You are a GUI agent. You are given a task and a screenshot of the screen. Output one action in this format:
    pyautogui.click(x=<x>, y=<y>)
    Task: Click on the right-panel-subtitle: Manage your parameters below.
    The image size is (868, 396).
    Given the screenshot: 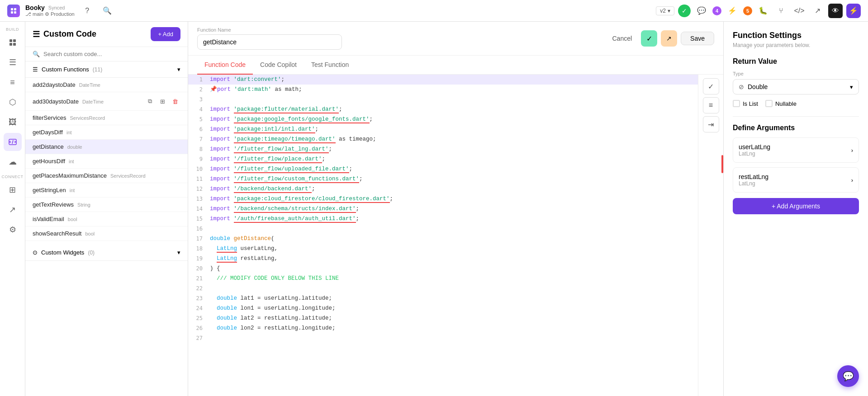 What is the action you would take?
    pyautogui.click(x=796, y=45)
    